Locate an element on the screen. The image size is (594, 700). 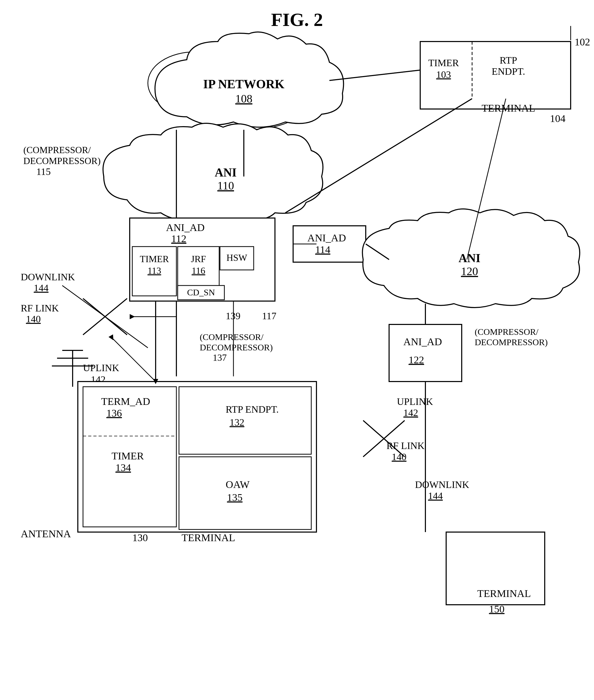
term-ad-136-label: TERM_AD is located at coordinates (126, 402).